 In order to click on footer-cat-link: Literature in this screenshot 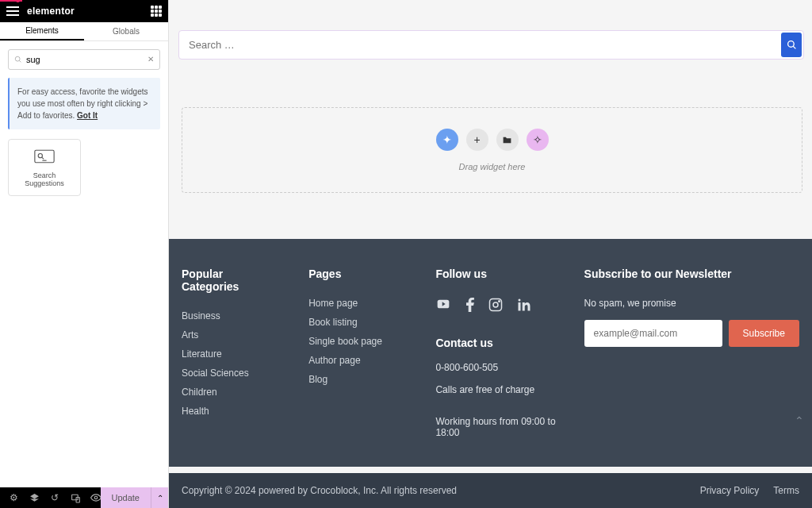, I will do `click(232, 354)`.